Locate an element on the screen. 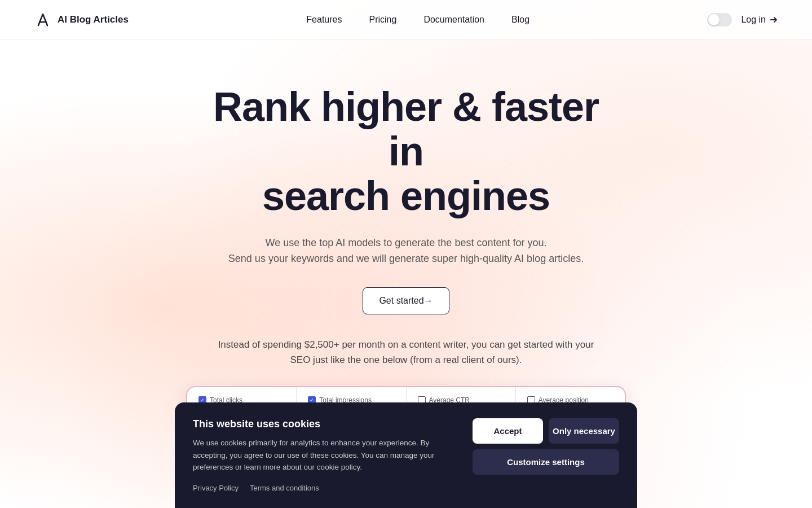 The image size is (812, 508). nav-blog: Blog is located at coordinates (520, 20).